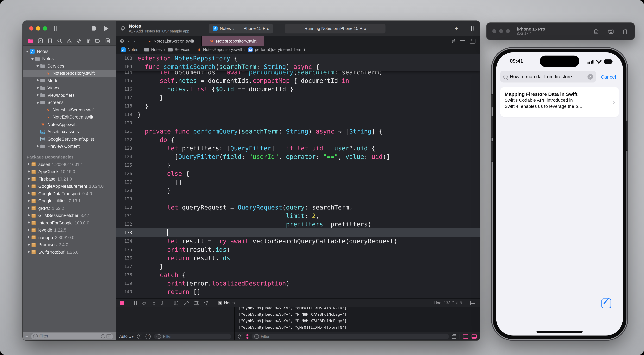  Describe the element at coordinates (69, 216) in the screenshot. I see `package-item-gtmsessionfetcher: GTMSessionFetcher3.4.1` at that location.